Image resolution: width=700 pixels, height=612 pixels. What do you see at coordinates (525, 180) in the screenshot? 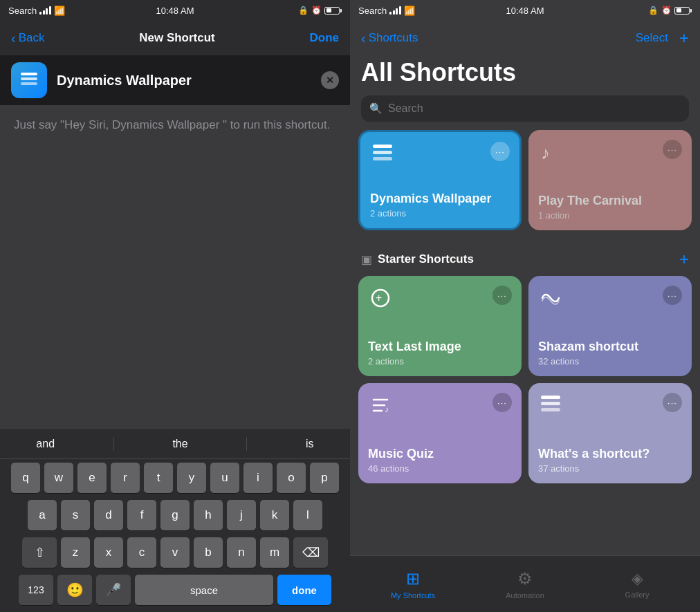
I see `my-shortcuts-grid: ··· Dynamics Wallpaper 2 actions ♪ ···` at bounding box center [525, 180].